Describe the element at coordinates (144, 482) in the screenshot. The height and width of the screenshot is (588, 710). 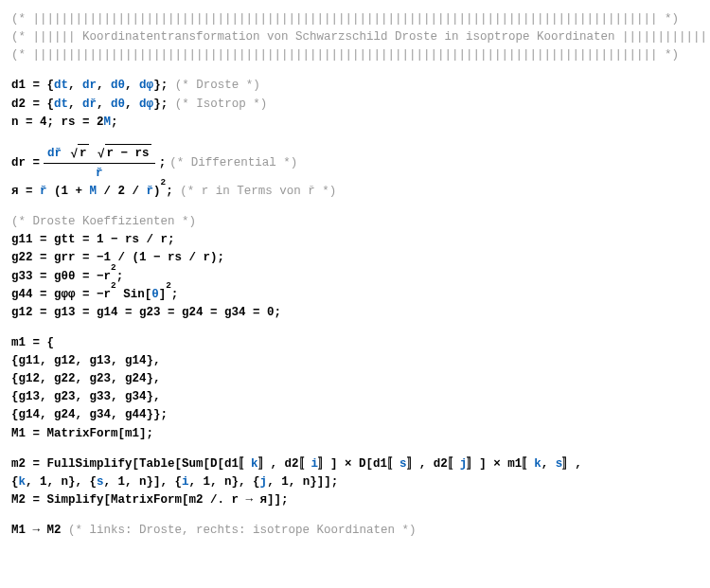
I see `text: , 1, n}], {` at that location.